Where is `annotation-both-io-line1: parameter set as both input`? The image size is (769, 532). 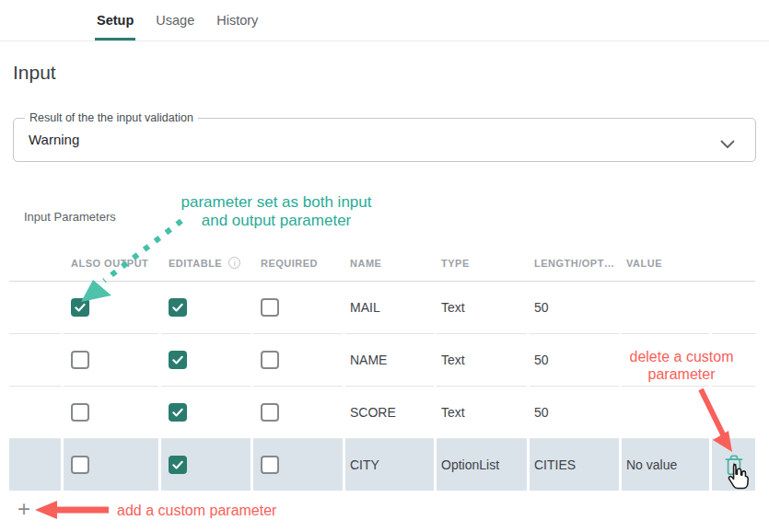 annotation-both-io-line1: parameter set as both input is located at coordinates (276, 202).